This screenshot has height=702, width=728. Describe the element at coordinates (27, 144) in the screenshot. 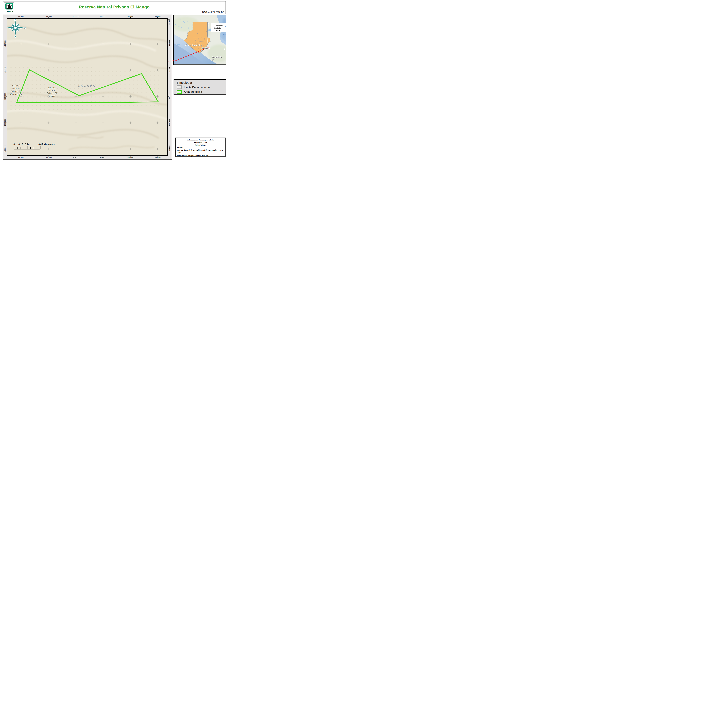

I see `scale-label-2: 0.24` at that location.